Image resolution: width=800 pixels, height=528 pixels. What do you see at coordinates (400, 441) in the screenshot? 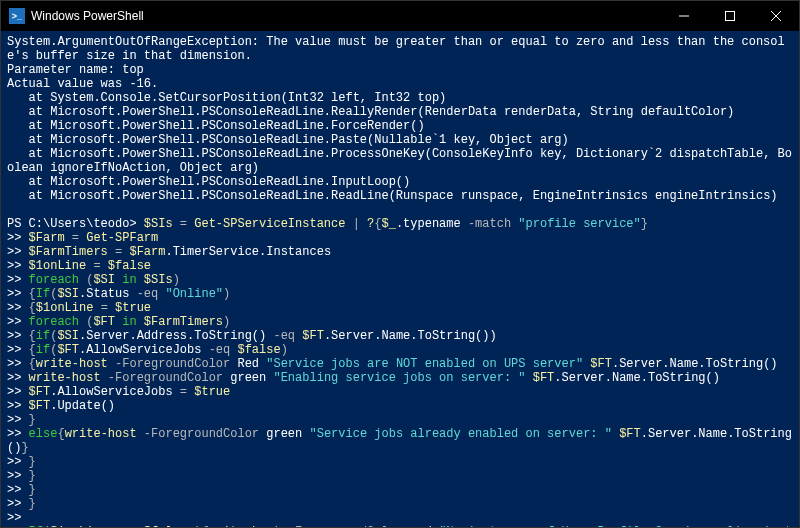
I see `input-line: >> else{write-host -ForegroundColor gree…` at bounding box center [400, 441].